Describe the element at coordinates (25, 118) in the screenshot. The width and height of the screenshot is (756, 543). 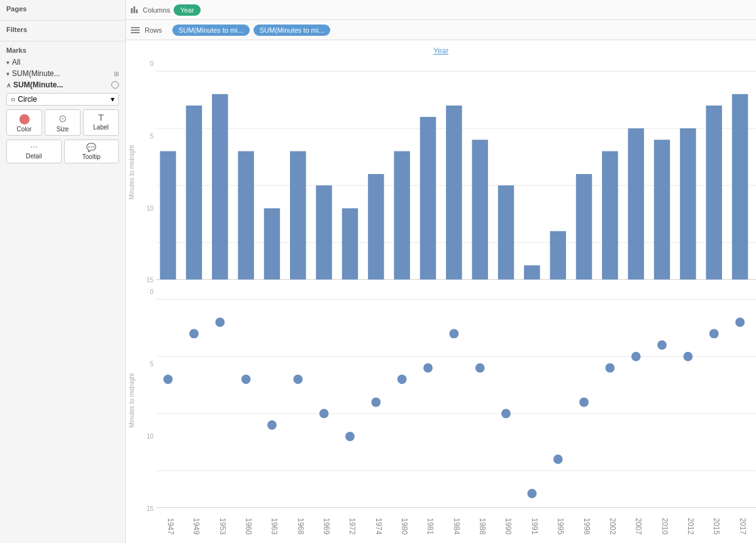
I see `color-icon: ⬤` at that location.